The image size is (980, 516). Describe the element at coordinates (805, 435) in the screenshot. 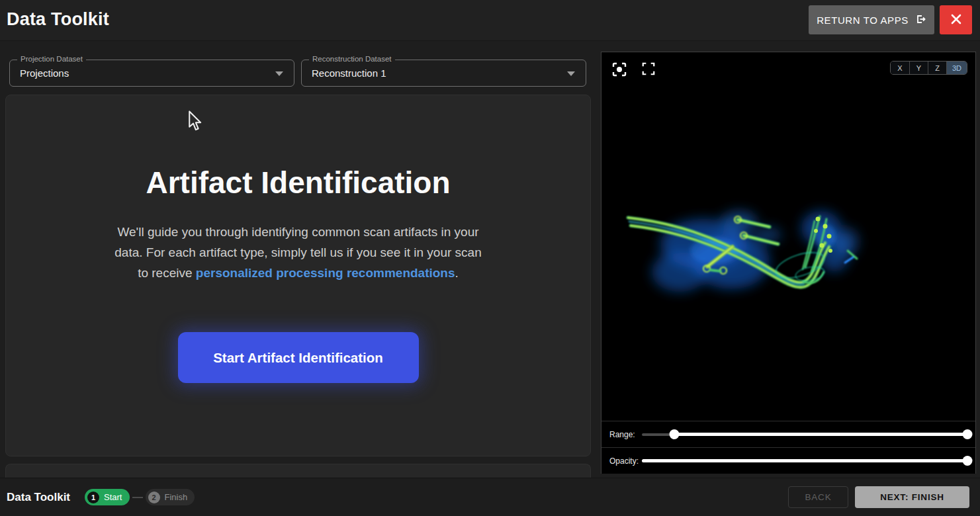

I see `range-slider` at that location.